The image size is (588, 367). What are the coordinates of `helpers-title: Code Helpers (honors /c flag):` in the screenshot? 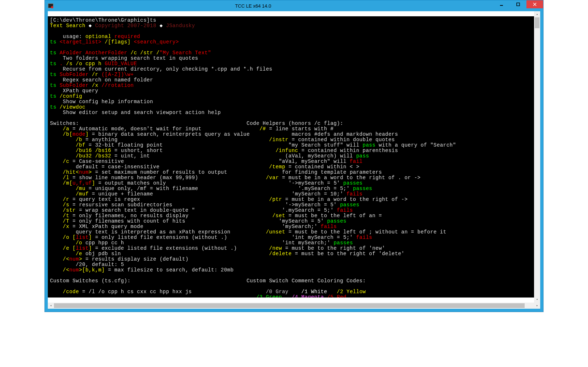 It's located at (295, 123).